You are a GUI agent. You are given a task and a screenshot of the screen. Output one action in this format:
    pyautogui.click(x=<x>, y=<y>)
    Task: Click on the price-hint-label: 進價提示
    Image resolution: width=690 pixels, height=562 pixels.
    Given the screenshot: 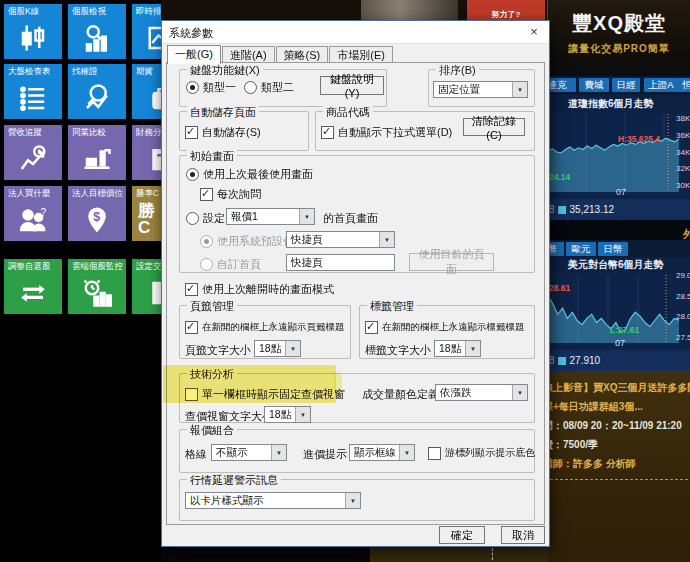 What is the action you would take?
    pyautogui.click(x=325, y=454)
    